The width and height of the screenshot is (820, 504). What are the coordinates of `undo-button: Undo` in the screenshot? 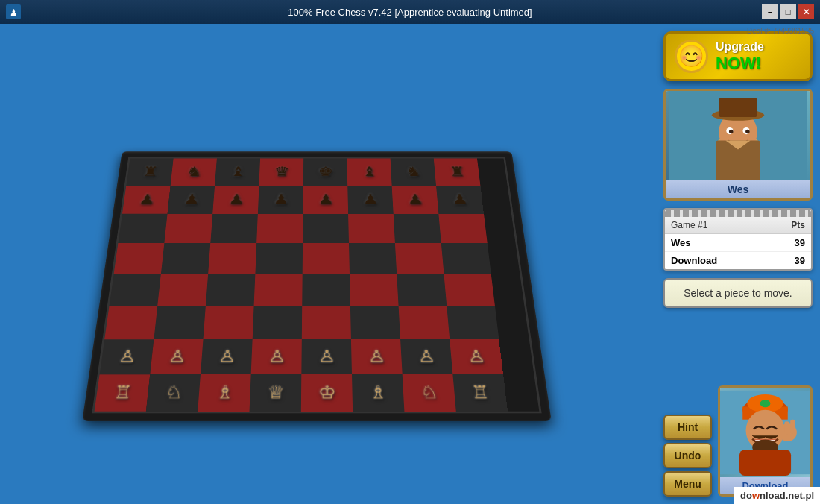 It's located at (687, 456).